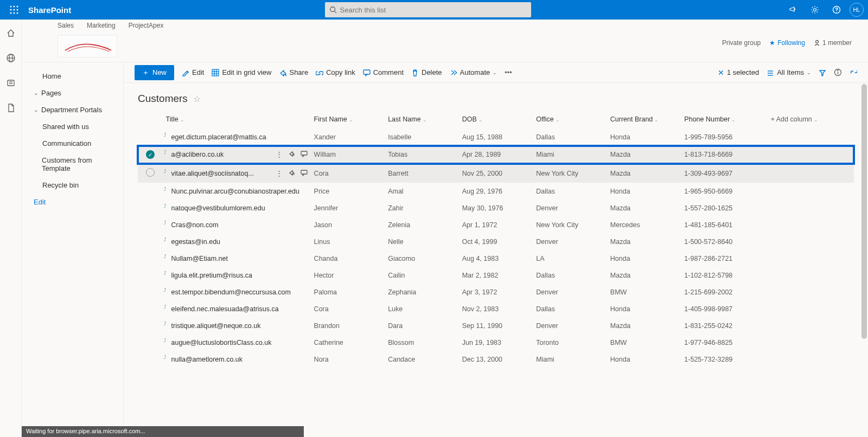 The height and width of the screenshot is (437, 868). What do you see at coordinates (496, 326) in the screenshot?
I see `table-row: ⤴tristique.aliquet@neque.co.ukBrandonDar…` at bounding box center [496, 326].